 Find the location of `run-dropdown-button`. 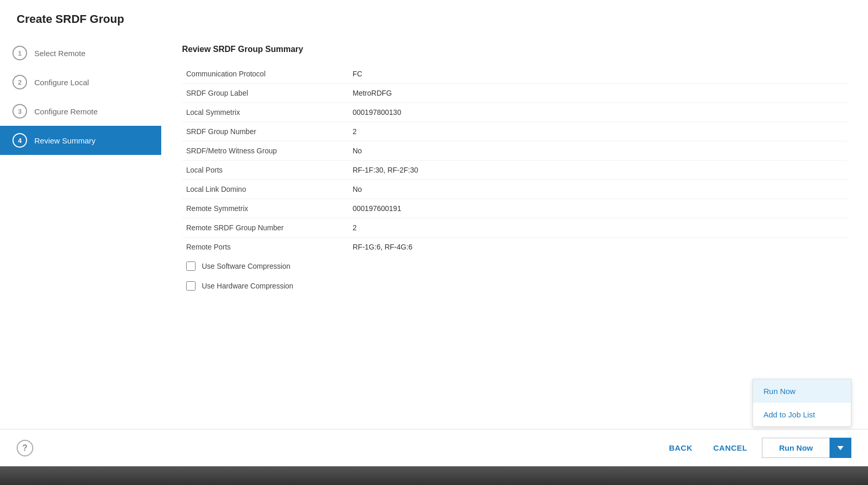

run-dropdown-button is located at coordinates (840, 448).